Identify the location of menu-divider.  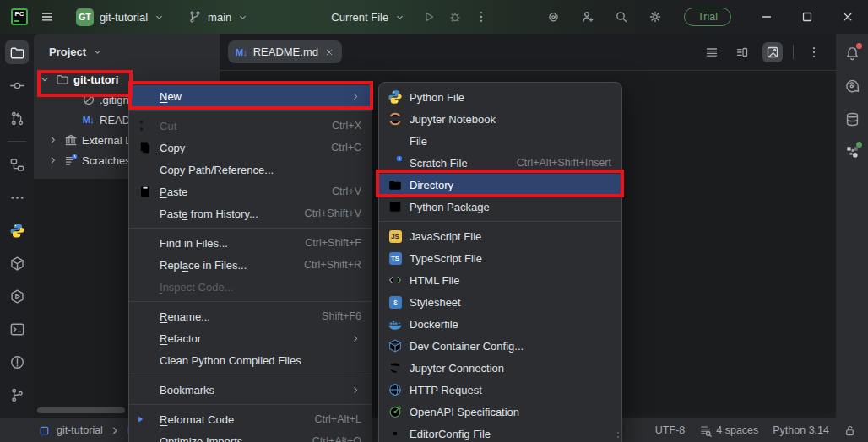
(250, 375).